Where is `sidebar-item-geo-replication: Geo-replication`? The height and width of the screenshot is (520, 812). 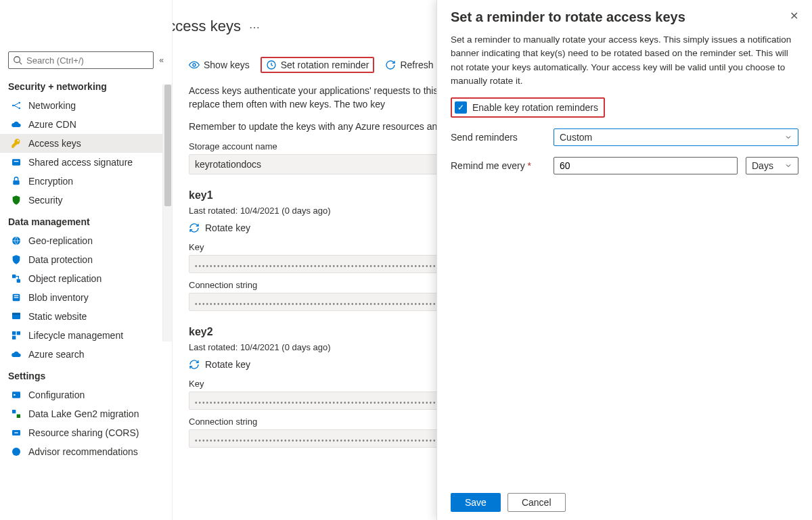
sidebar-item-geo-replication: Geo-replication is located at coordinates (86, 241).